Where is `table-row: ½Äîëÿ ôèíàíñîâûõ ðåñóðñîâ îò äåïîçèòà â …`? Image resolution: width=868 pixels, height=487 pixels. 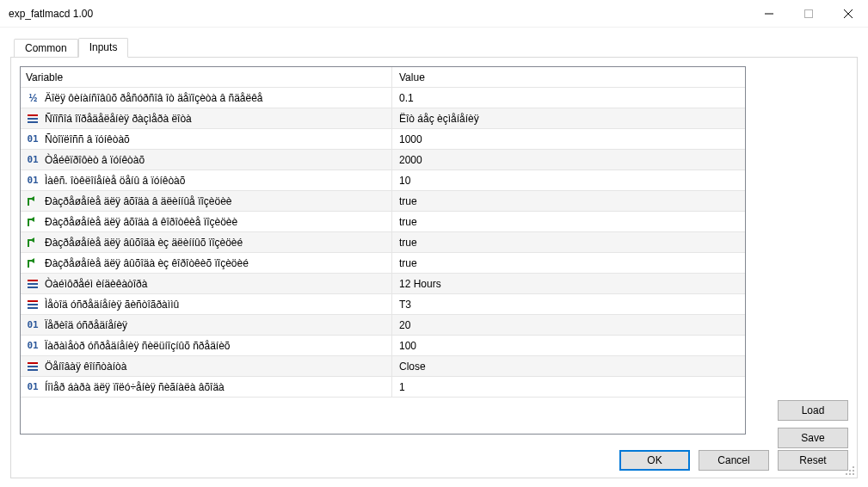
table-row: ½Äîëÿ ôèíàíñîâûõ ðåñóðñîâ îò äåïîçèòà â … is located at coordinates (383, 98).